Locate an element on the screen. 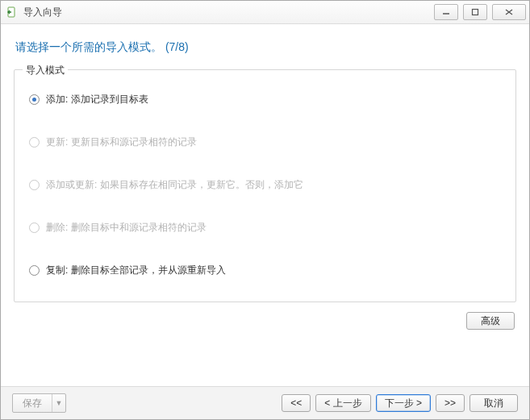 Image resolution: width=530 pixels, height=420 pixels. minimize-icon is located at coordinates (446, 12).